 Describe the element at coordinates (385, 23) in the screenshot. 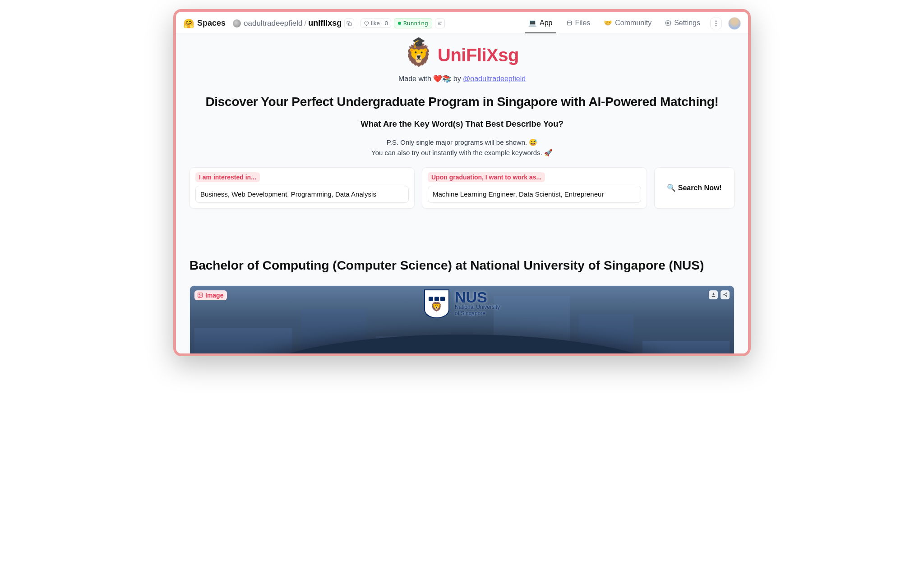

I see `like-count: 0` at that location.